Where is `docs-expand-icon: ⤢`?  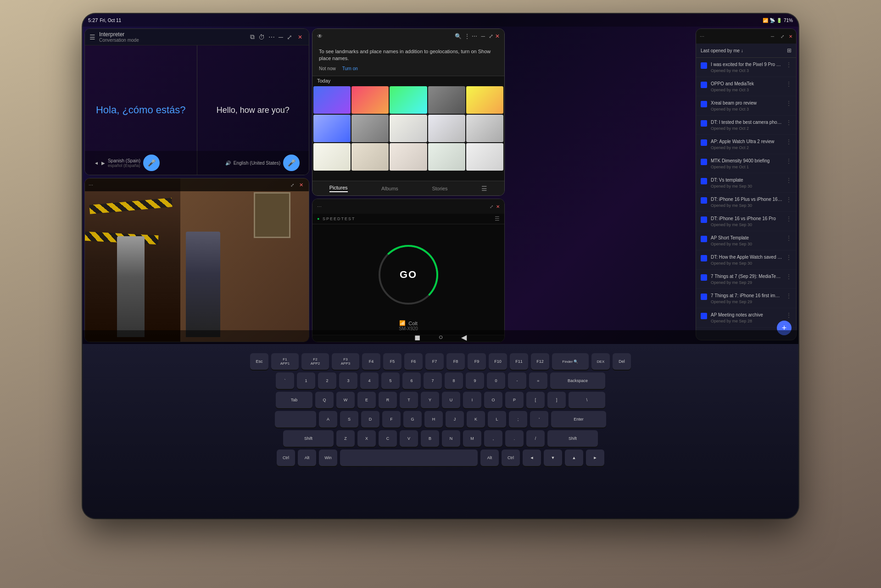 docs-expand-icon: ⤢ is located at coordinates (782, 37).